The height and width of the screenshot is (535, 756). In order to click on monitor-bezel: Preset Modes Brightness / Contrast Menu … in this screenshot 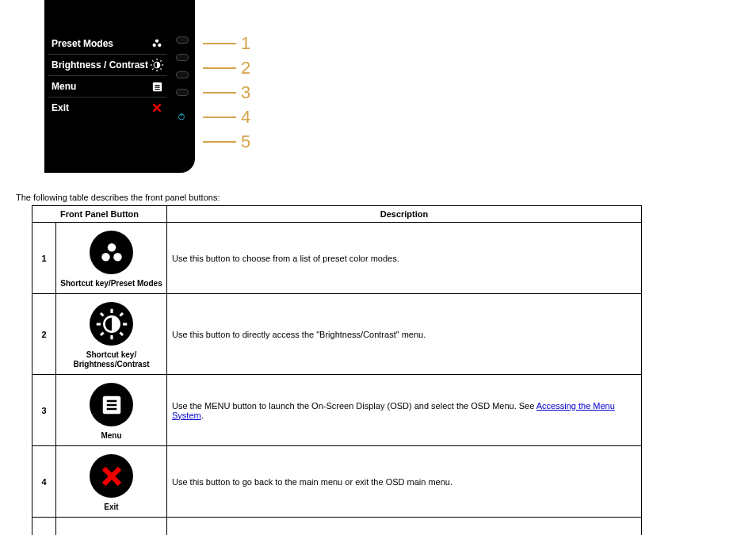, I will do `click(120, 86)`.